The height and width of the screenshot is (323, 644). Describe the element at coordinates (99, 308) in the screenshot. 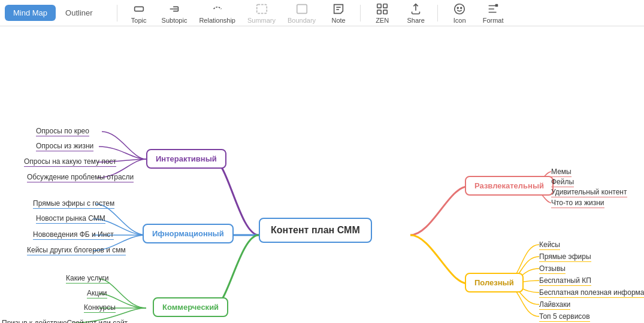

I see `leaf-comm-3: Конкурсы` at that location.